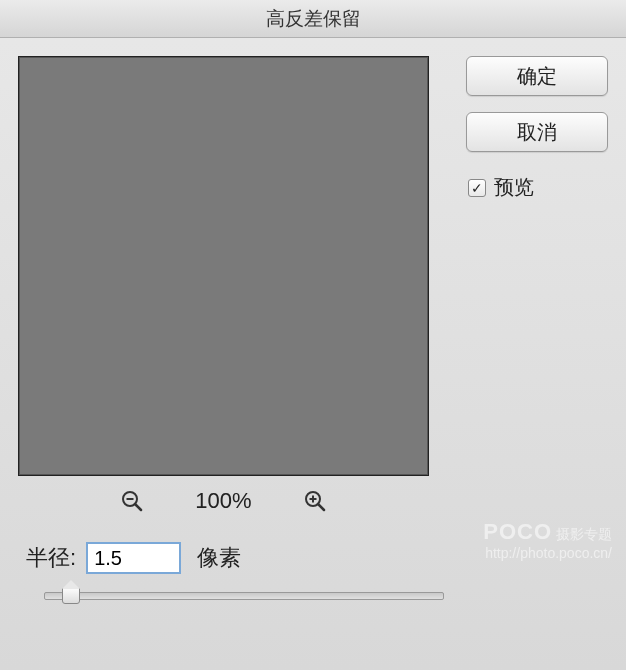  I want to click on zoom-level-label: 100%, so click(223, 501).